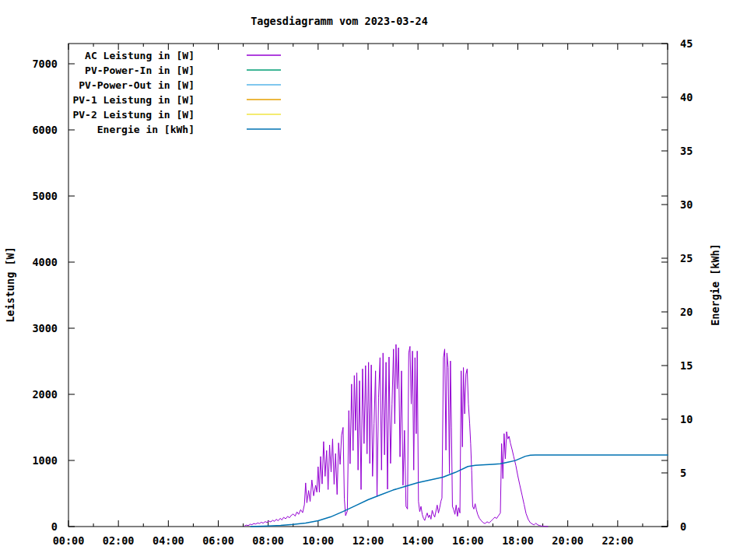 This screenshot has width=747, height=560. I want to click on y-right-tick-label: 45, so click(686, 44).